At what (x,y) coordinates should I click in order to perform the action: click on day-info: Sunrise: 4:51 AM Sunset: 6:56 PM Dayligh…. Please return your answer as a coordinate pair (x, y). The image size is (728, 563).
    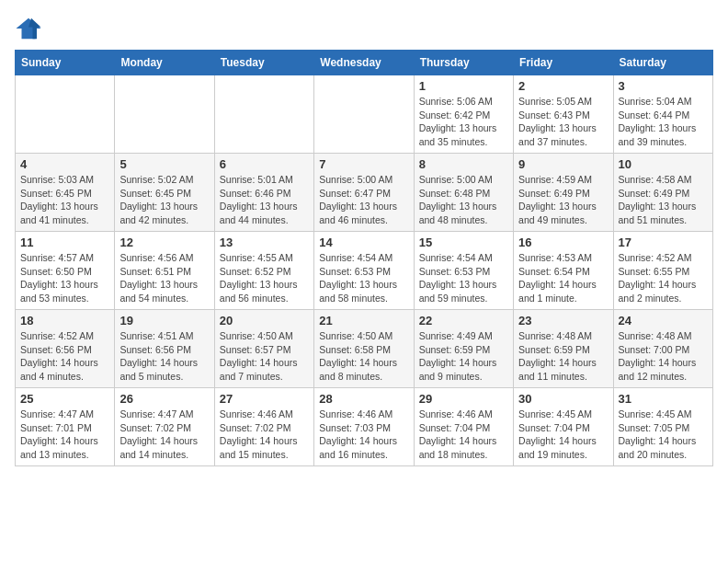
    Looking at the image, I should click on (164, 357).